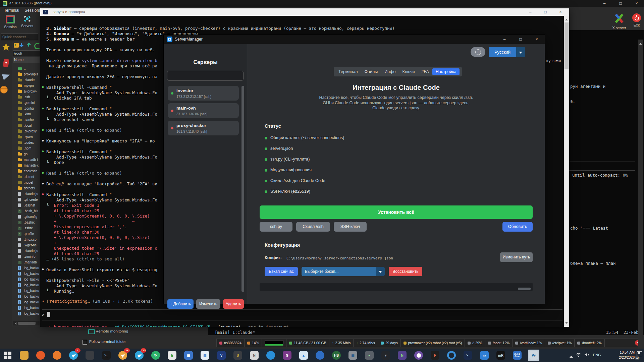 The width and height of the screenshot is (644, 362). Describe the element at coordinates (233, 304) in the screenshot. I see `delete-server-button: Удалить` at that location.